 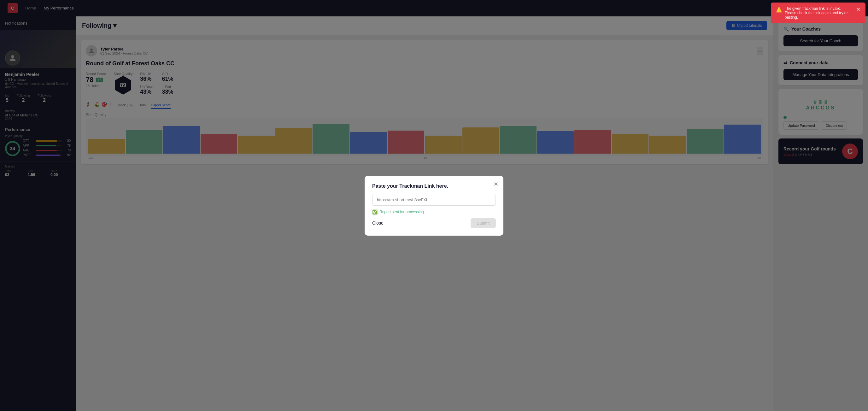 What do you see at coordinates (483, 223) in the screenshot?
I see `modal-submit-button: Submit` at bounding box center [483, 223].